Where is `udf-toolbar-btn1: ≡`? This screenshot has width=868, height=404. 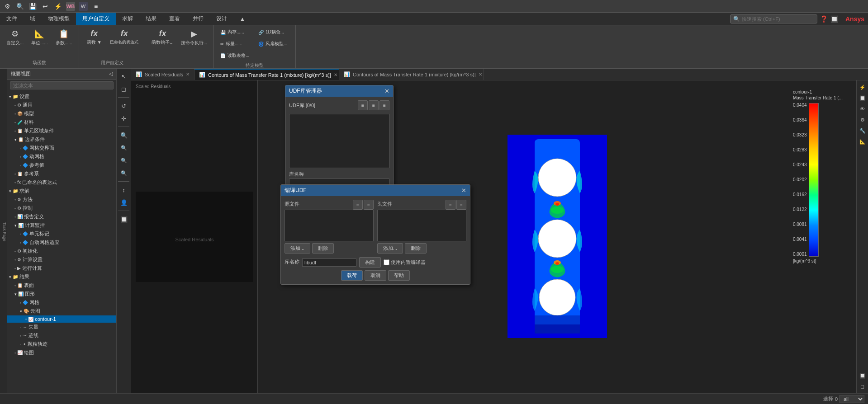 udf-toolbar-btn1: ≡ is located at coordinates (363, 105).